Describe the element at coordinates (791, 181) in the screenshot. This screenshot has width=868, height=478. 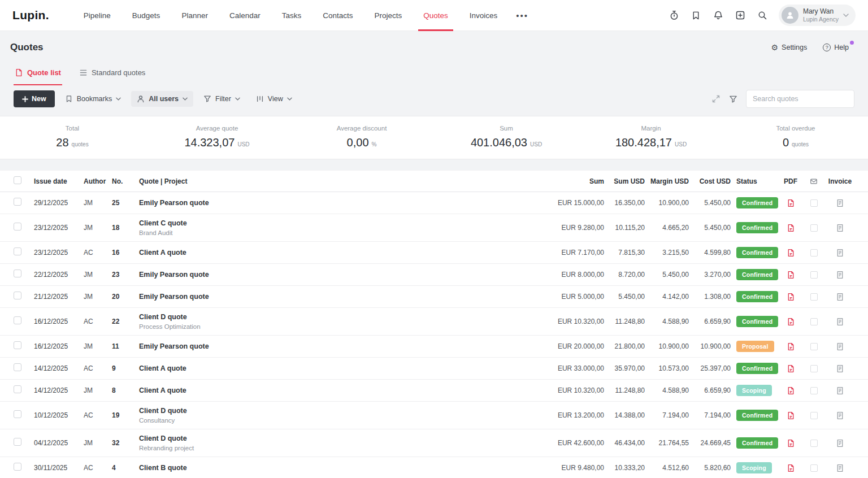
I see `col-pdf: PDF` at that location.